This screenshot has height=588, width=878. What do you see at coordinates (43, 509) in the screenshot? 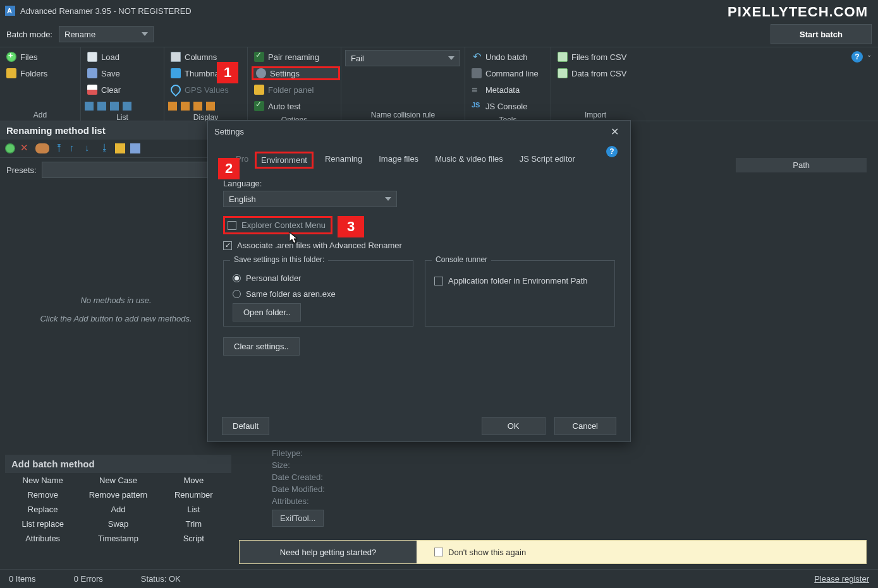
I see `add-batch-item: Replace` at bounding box center [43, 509].